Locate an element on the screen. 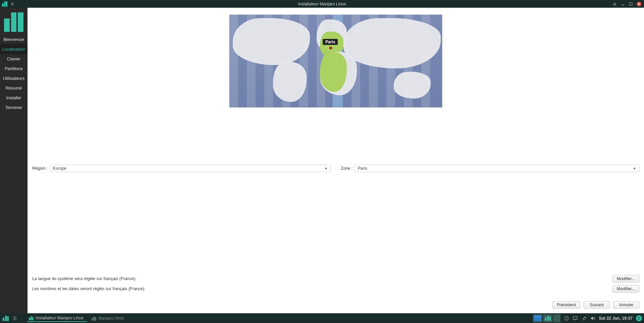  minimize-icon is located at coordinates (623, 4).